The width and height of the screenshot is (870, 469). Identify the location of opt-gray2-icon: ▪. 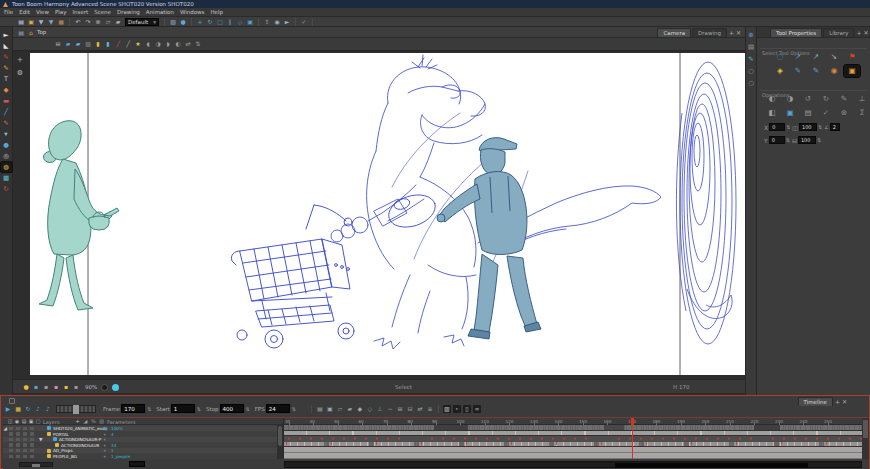
(76, 387).